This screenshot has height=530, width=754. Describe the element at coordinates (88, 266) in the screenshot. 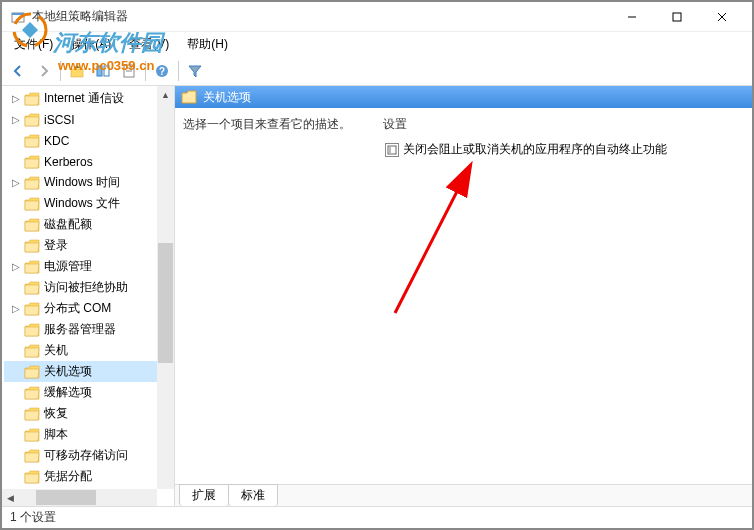

I see `tree-node: ▷电源管理` at that location.